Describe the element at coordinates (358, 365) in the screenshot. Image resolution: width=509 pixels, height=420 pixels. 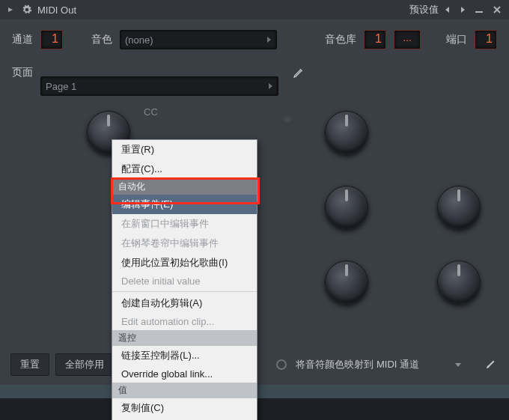
I see `map-color-label: 将音符颜色映射到 MIDI 通道` at that location.